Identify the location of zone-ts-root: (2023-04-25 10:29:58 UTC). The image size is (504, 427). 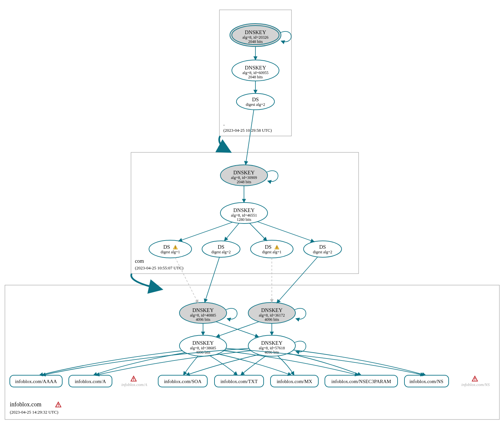
(248, 130).